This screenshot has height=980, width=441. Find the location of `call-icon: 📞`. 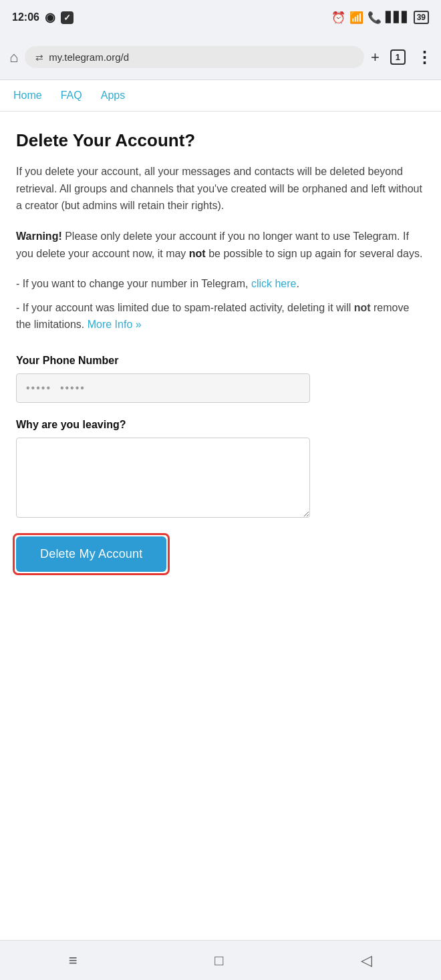

call-icon: 📞 is located at coordinates (374, 17).